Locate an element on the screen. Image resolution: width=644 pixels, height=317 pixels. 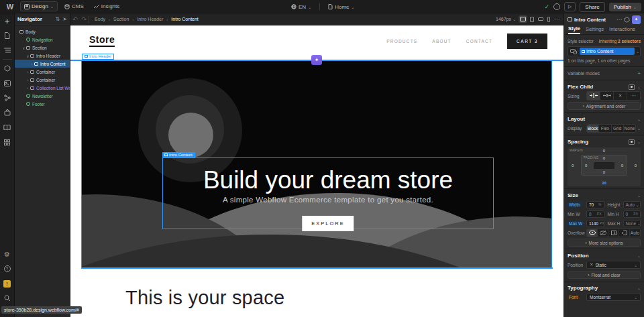
libraries-button is located at coordinates (7, 127).